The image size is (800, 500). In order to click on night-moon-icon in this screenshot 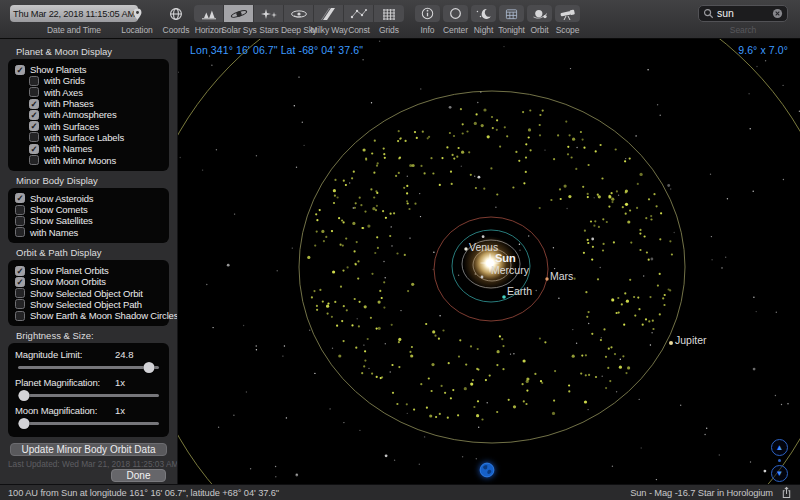, I will do `click(484, 14)`.